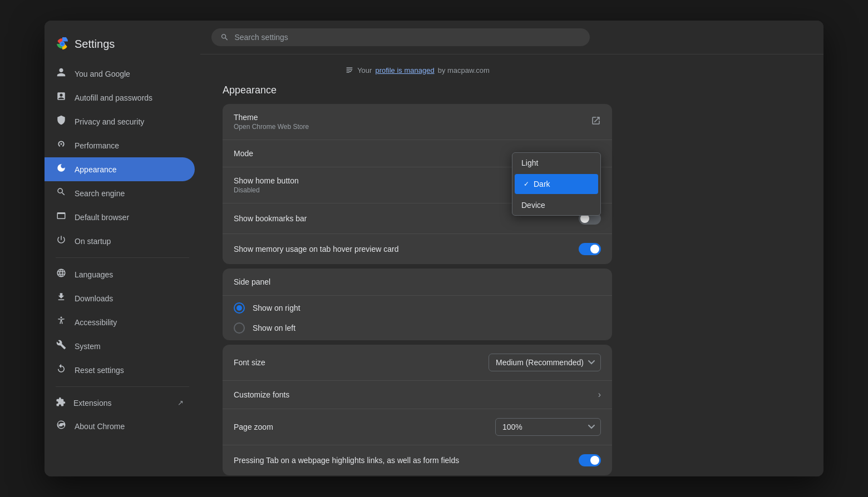  What do you see at coordinates (272, 127) in the screenshot?
I see `theme-sub: Open Chrome Web Store` at bounding box center [272, 127].